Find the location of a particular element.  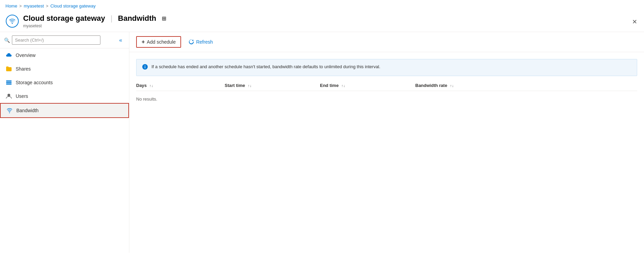

plus-icon: + is located at coordinates (143, 42).